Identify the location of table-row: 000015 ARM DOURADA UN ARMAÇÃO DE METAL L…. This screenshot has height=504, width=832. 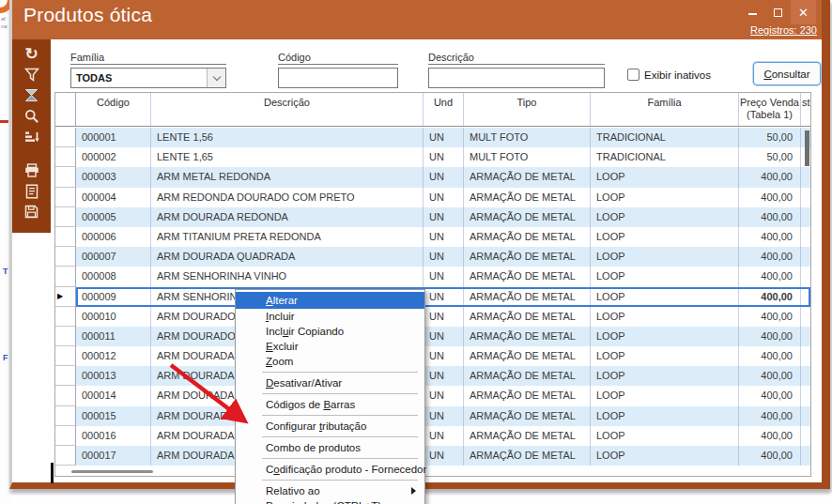
(433, 417).